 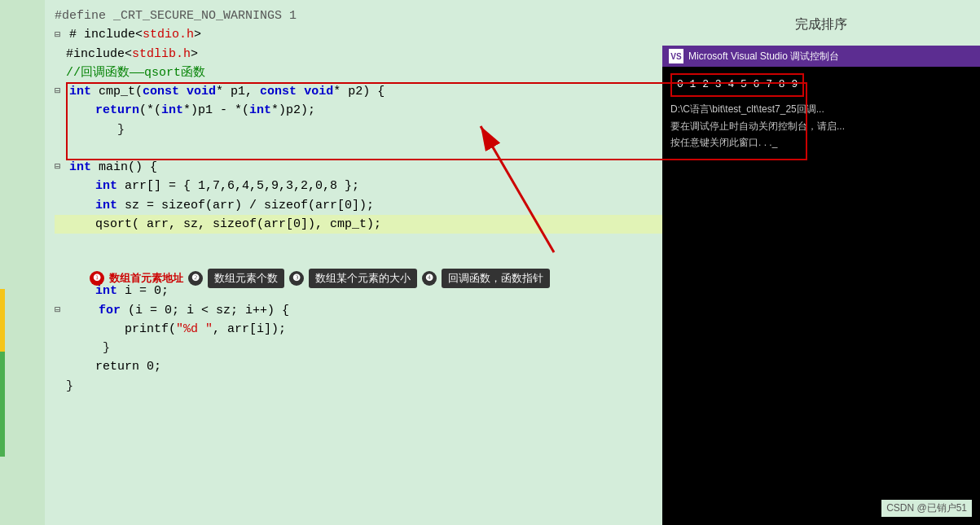 I want to click on vs-title-text: Microsoft Visual Studio 调试控制台, so click(x=764, y=57).